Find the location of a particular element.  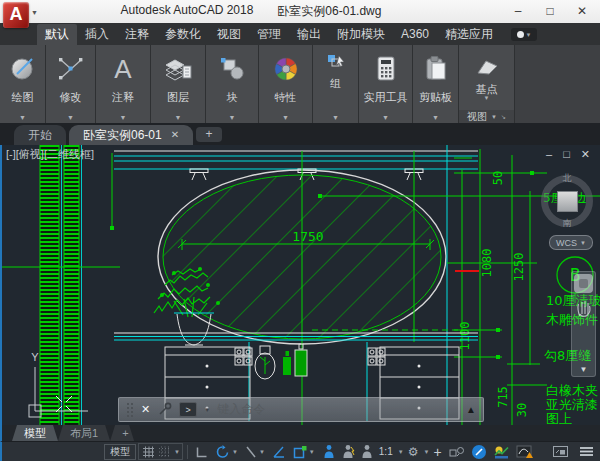

clipboard-icon is located at coordinates (436, 69).